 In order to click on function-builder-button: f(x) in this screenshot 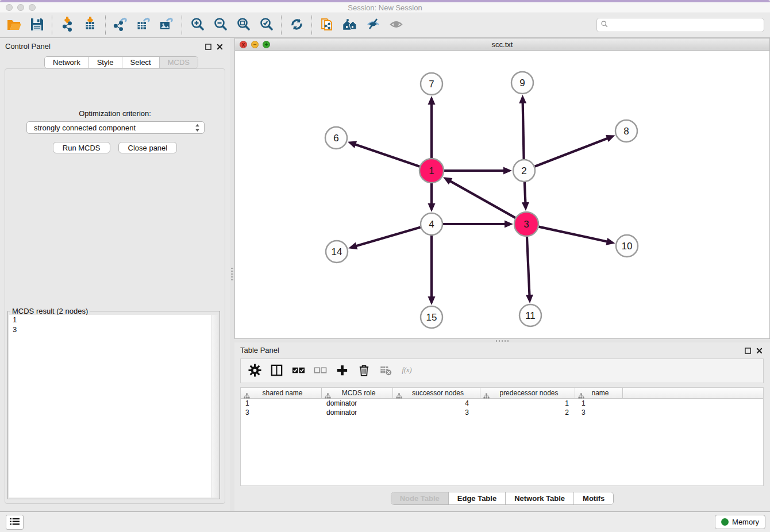, I will do `click(408, 371)`.